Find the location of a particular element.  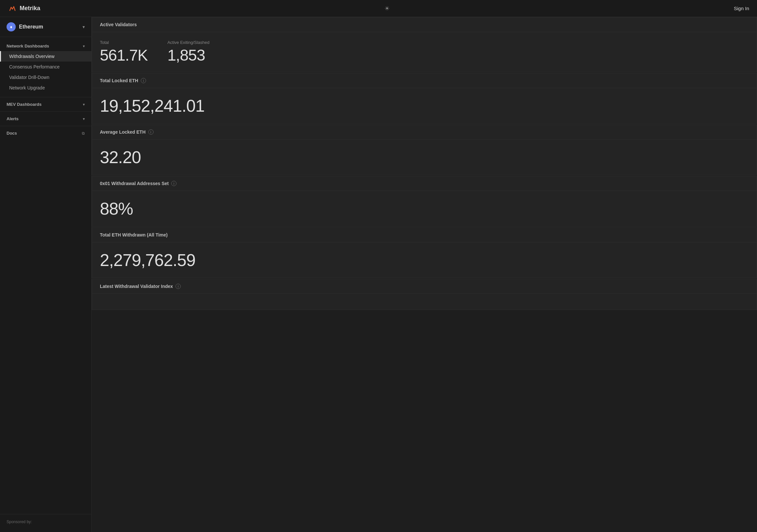

info-icon-2: i is located at coordinates (151, 132).